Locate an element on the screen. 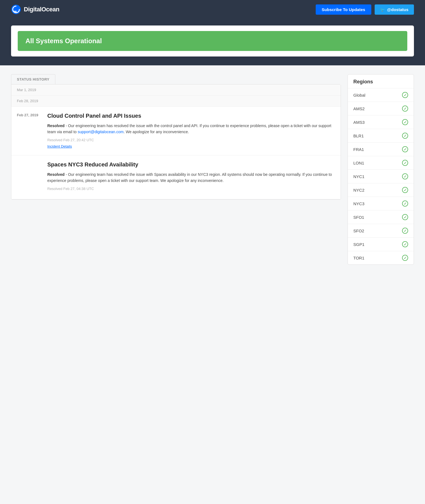  regions-header: Regions is located at coordinates (381, 81).